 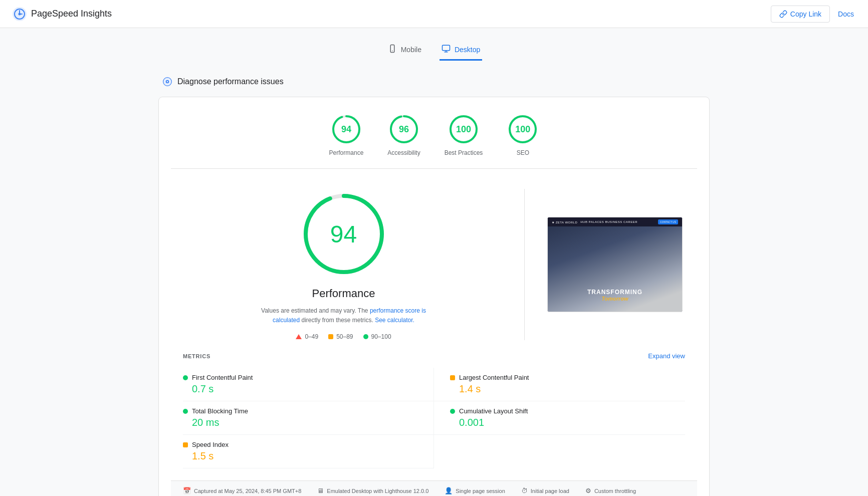 I want to click on device-tabs: Mobile Desktop, so click(x=434, y=50).